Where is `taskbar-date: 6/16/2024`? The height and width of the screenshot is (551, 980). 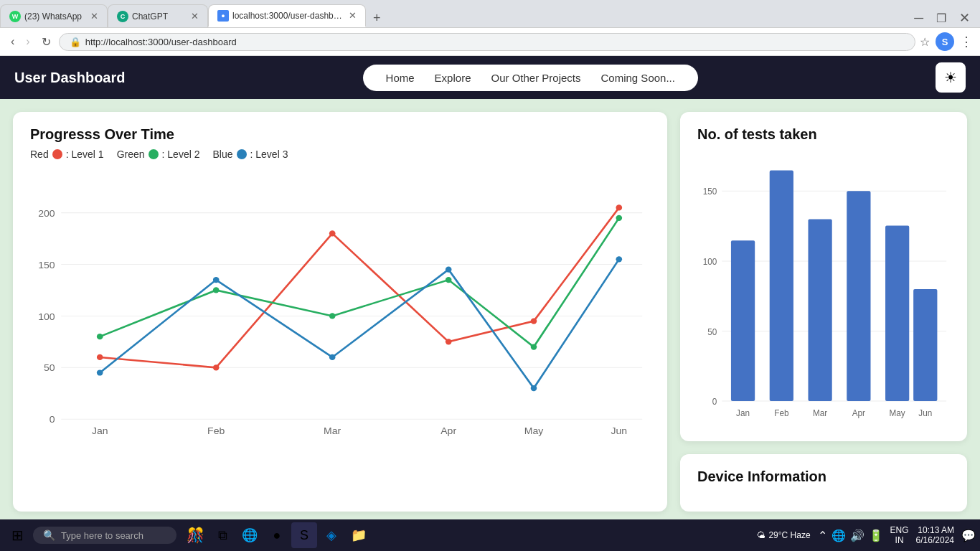 taskbar-date: 6/16/2024 is located at coordinates (936, 540).